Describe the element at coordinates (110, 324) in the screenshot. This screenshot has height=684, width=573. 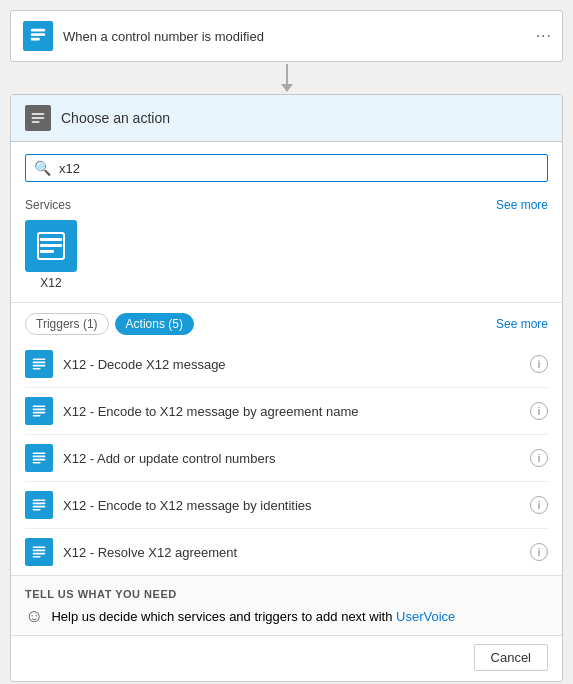
I see `tabs-left: Triggers (1) Actions (5)` at that location.